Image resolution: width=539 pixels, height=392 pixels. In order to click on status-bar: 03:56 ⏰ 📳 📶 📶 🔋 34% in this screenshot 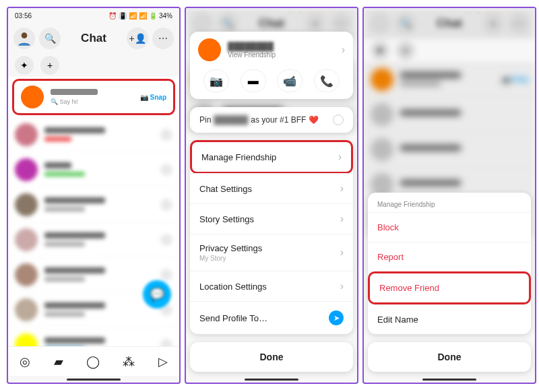, I will do `click(94, 15)`.